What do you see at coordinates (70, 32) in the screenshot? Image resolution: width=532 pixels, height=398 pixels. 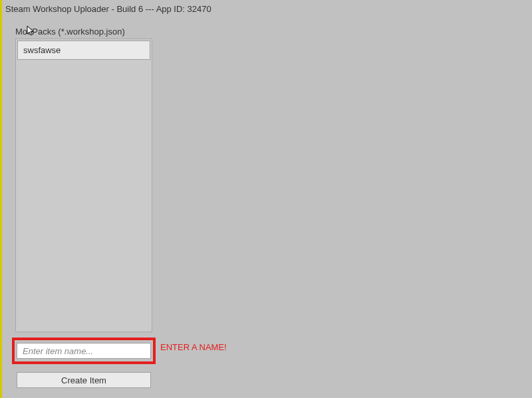 I see `modpacks-label: ModPacks (*.workshop.json)` at bounding box center [70, 32].